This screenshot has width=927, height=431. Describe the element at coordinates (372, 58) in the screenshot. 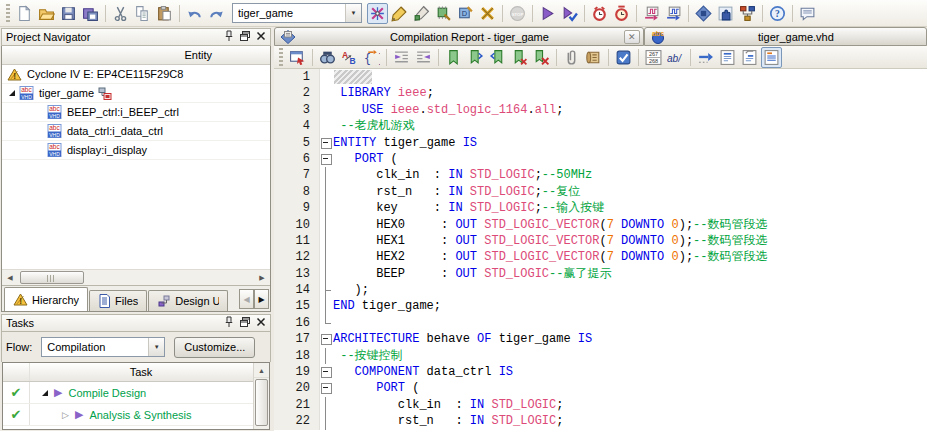

I see `find-delimiter-button: { }` at that location.